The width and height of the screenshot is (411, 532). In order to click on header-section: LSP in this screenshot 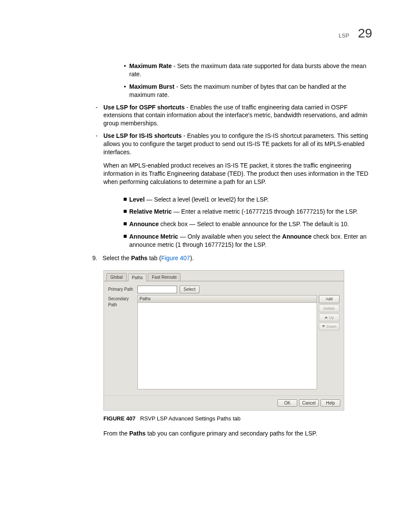, I will do `click(344, 35)`.